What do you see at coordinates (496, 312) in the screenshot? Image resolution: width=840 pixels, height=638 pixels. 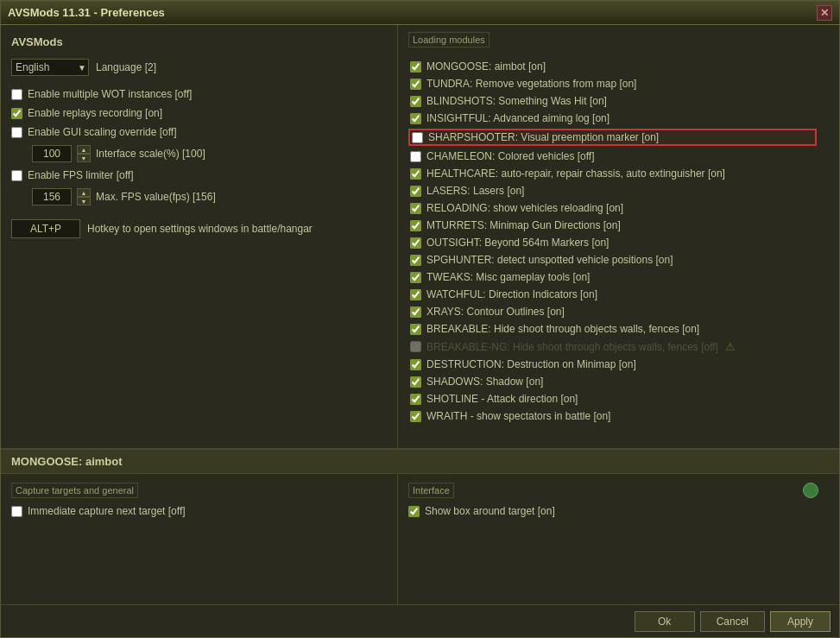 I see `module-label-xrays: XRAYS: Contour Outlines [on]` at bounding box center [496, 312].